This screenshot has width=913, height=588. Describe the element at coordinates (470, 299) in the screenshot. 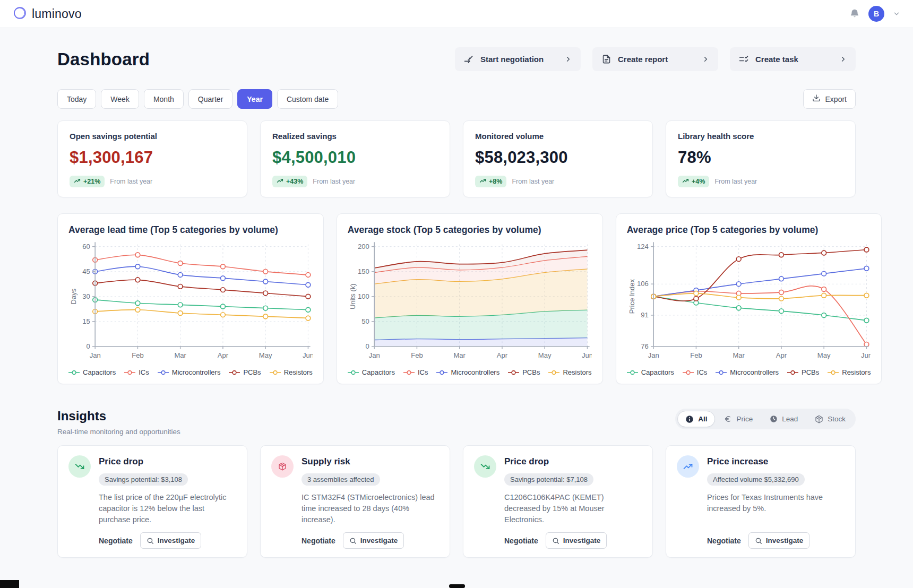

I see `chart-card: Average stock (Top 5 categories by volum…` at that location.